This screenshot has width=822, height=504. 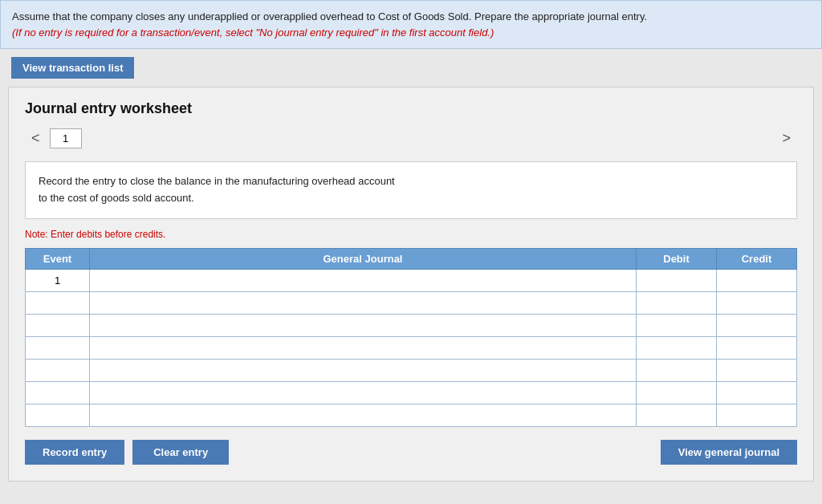 What do you see at coordinates (787, 138) in the screenshot?
I see `next-tab-arrow: >` at bounding box center [787, 138].